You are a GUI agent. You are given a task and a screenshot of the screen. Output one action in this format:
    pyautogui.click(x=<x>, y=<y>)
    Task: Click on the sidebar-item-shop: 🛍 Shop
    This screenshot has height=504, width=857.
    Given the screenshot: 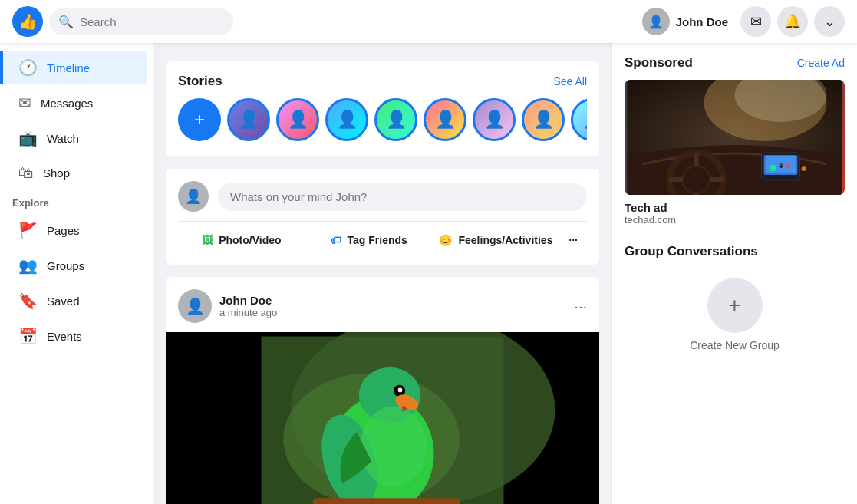 What is the action you would take?
    pyautogui.click(x=77, y=173)
    